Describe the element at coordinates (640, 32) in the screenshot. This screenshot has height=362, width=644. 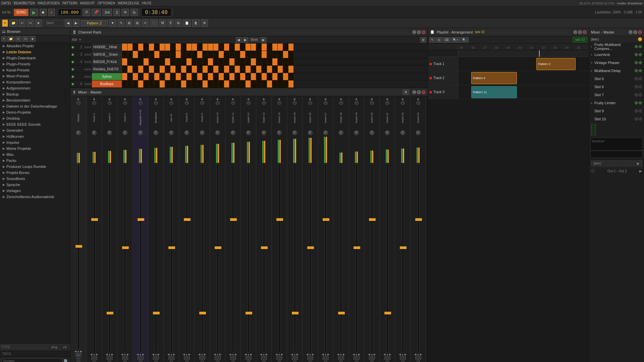
I see `rmixer-close-button: ×` at that location.